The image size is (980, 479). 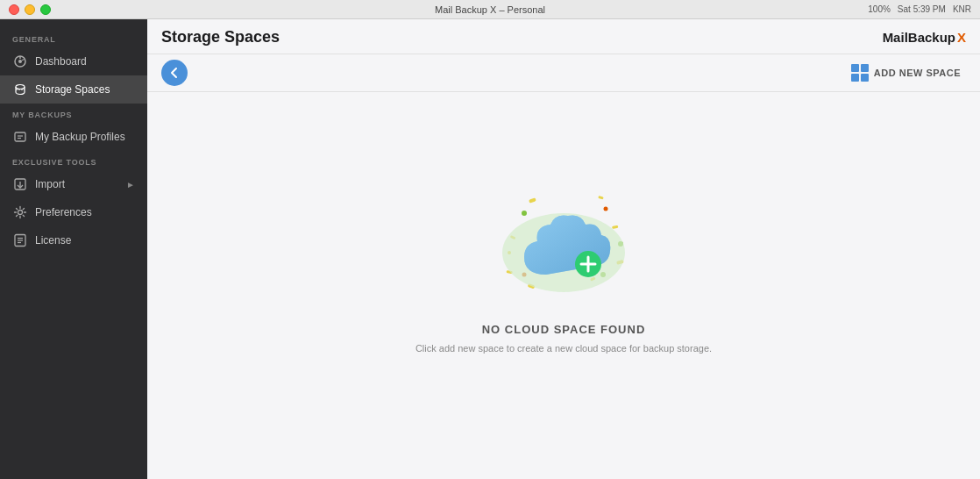 What do you see at coordinates (30, 10) in the screenshot?
I see `window-controls` at bounding box center [30, 10].